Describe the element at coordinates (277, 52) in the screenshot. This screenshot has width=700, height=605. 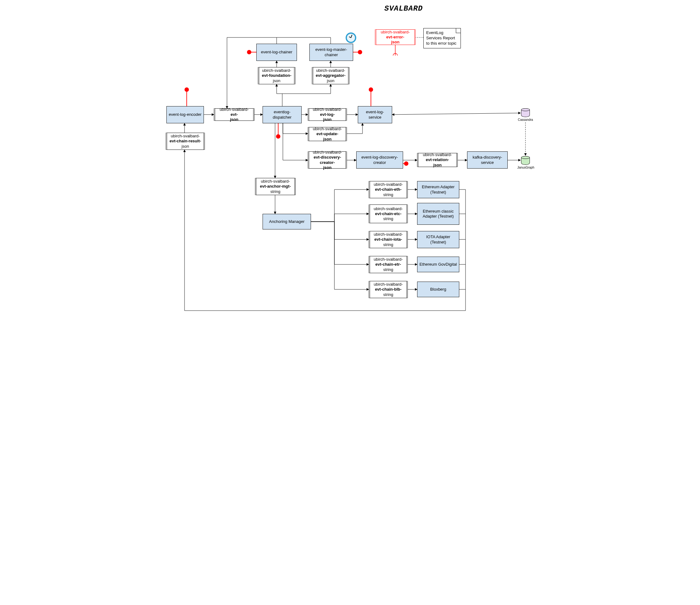
I see `svc-event-log-chainer: event-log-chainer` at that location.